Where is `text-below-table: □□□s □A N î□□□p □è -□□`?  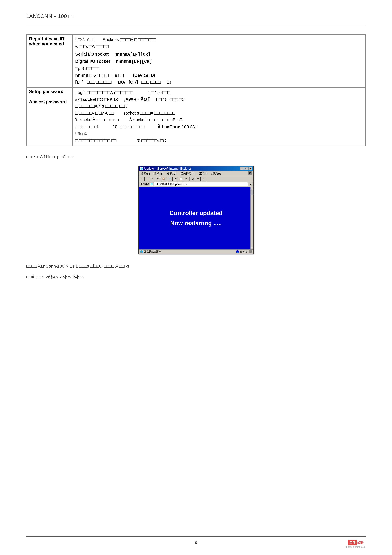
text-below-table: □□□s □A N î□□□p □è -□□ is located at coordinates (196, 157).